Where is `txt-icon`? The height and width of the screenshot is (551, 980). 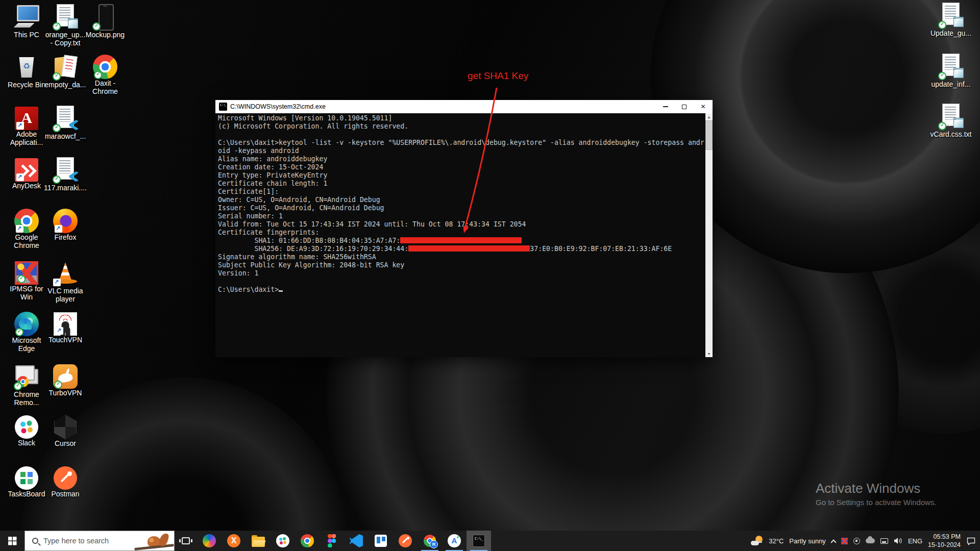
txt-icon is located at coordinates (951, 15).